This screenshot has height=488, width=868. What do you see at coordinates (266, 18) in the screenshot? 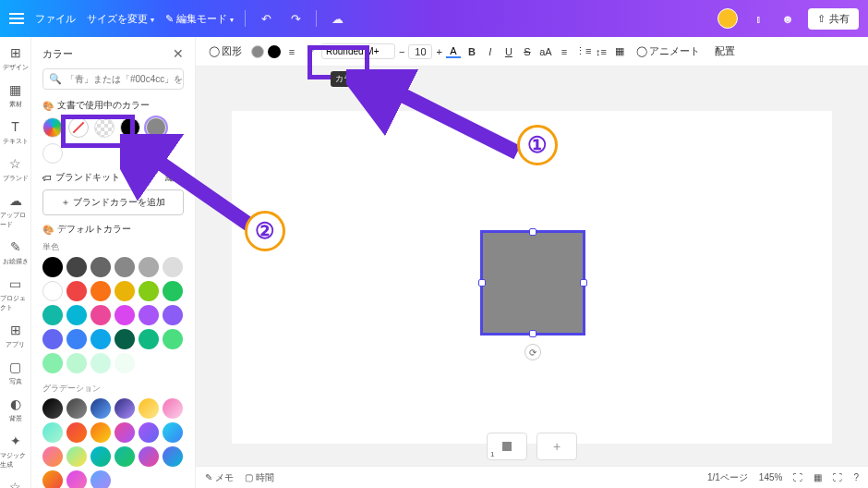
I see `undo-icon: ↶` at bounding box center [266, 18].